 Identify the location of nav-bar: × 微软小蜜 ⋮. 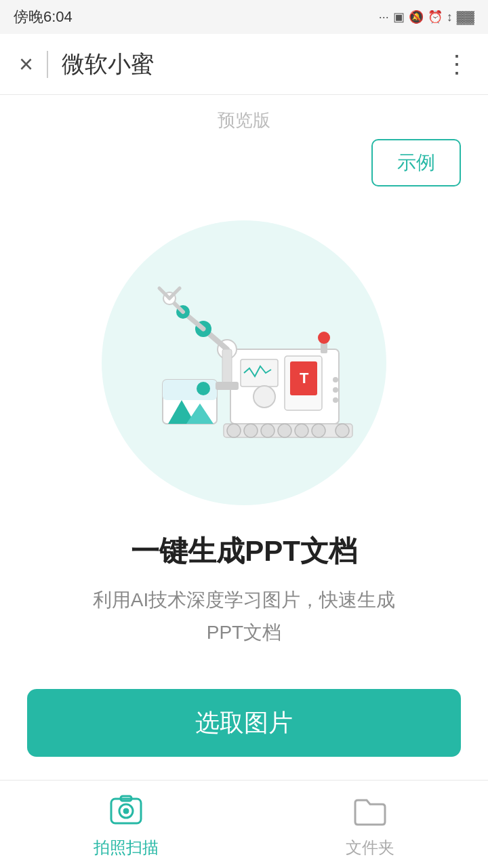
(244, 64).